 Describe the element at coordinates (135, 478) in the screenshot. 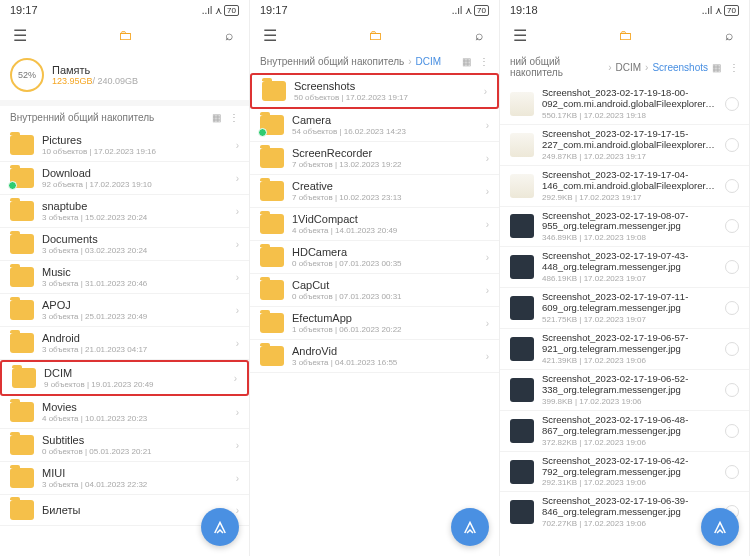

I see `row-text: MIUI 3 объекта | 04.01.2023 22:32` at that location.